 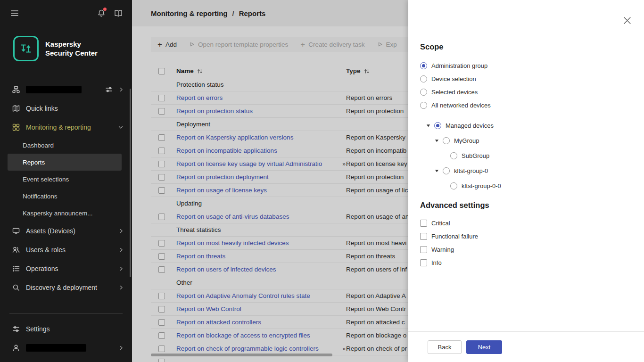 I want to click on server-tree-icon, so click(x=16, y=90).